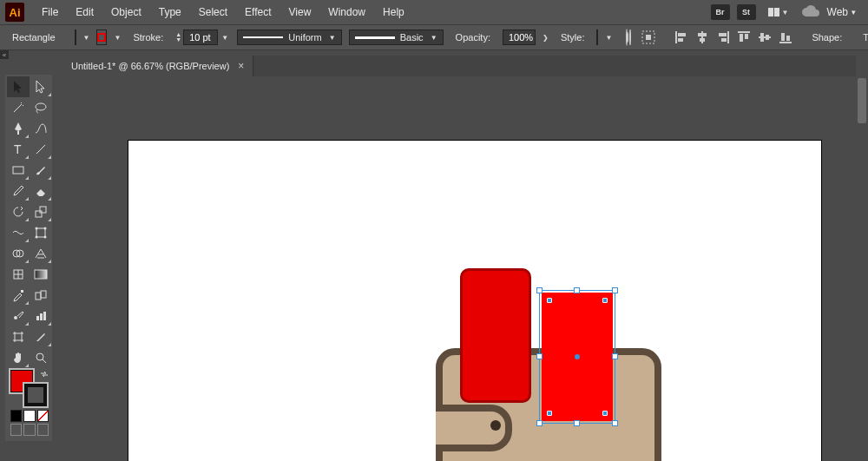 This screenshot has width=868, height=461. Describe the element at coordinates (30, 430) in the screenshot. I see `screen-mode-full` at that location.